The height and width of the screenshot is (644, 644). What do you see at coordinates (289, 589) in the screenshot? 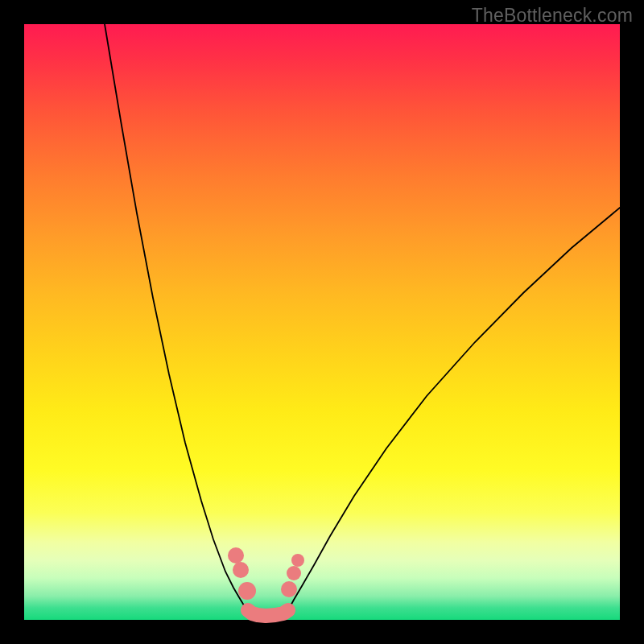
I see `marker-right-lower` at bounding box center [289, 589].